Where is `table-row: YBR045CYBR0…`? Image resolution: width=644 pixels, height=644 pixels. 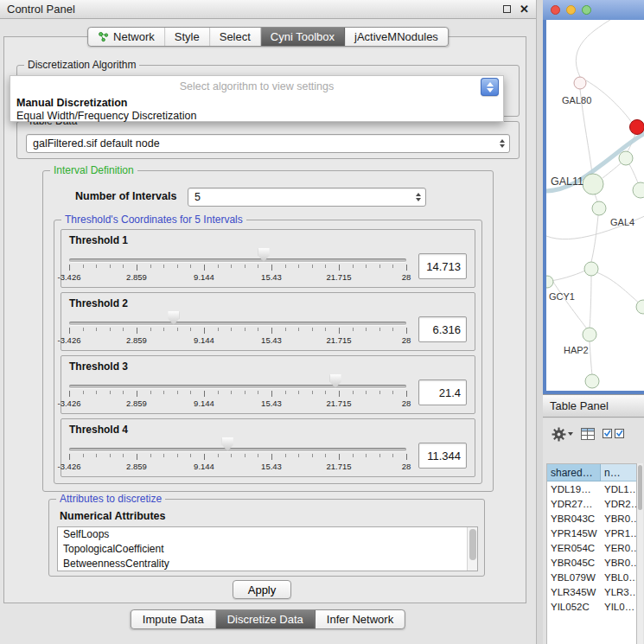
table-row: YBR045CYBR0… is located at coordinates (591, 562).